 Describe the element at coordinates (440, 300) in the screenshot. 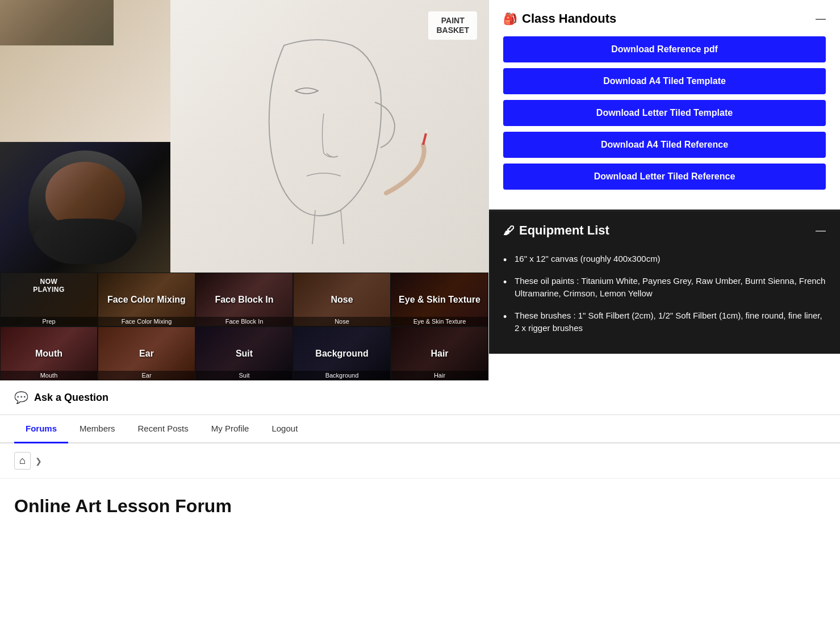

I see `thumb-title-eye-skin: Eye & Skin Texture` at that location.